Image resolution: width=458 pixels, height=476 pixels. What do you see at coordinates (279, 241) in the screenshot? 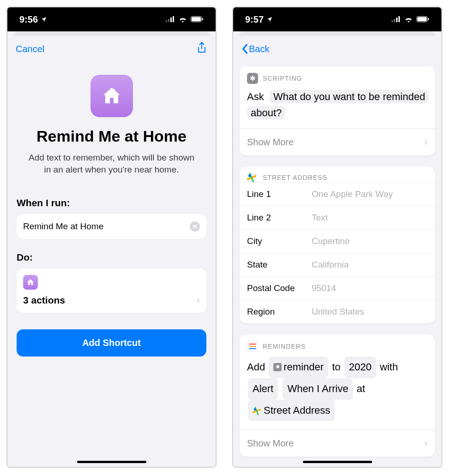
I see `field-label: City` at bounding box center [279, 241].